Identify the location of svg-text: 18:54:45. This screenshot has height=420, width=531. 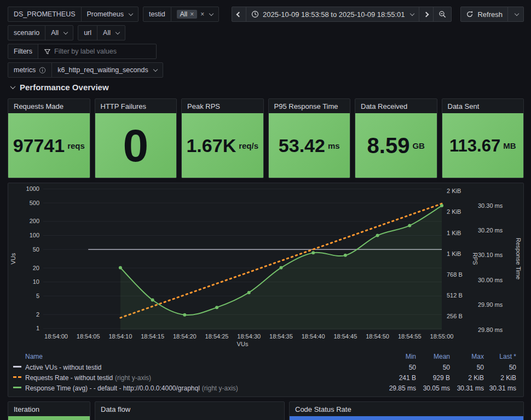
(345, 336).